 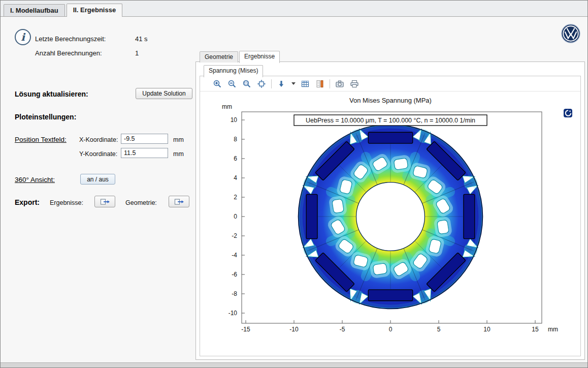 What do you see at coordinates (354, 84) in the screenshot?
I see `print-icon` at bounding box center [354, 84].